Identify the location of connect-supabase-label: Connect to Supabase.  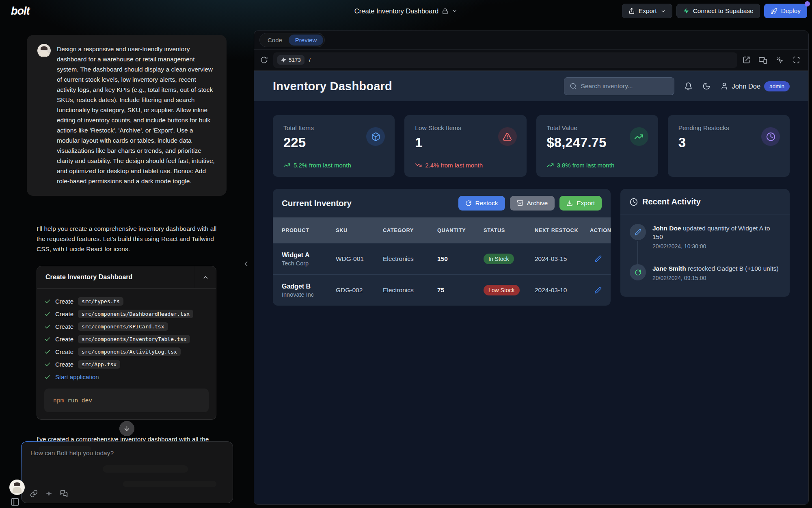
(723, 11).